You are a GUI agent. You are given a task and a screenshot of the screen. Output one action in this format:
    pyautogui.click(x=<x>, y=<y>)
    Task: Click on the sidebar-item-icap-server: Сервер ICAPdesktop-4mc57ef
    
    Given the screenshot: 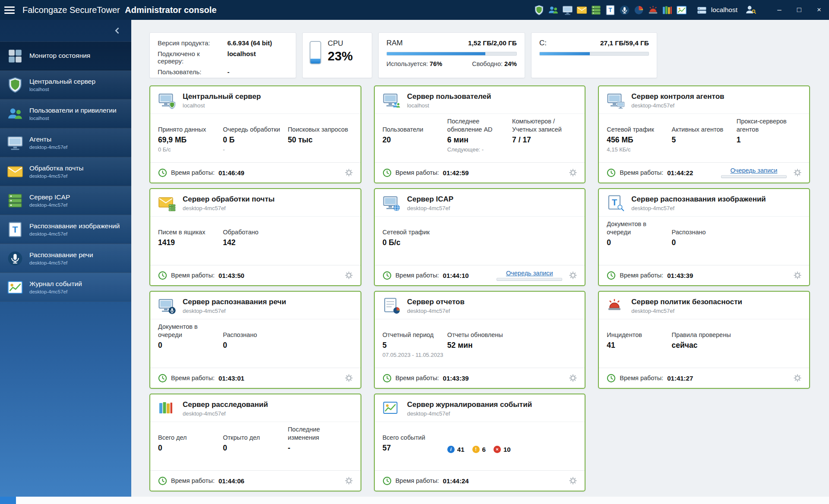 What is the action you would take?
    pyautogui.click(x=66, y=200)
    